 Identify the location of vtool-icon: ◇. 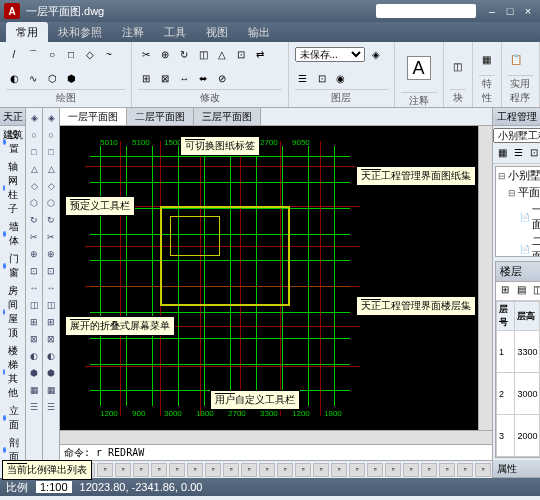
(51, 186).